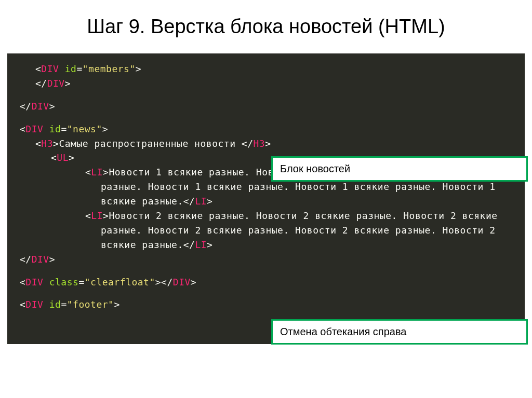 The height and width of the screenshot is (398, 532). Describe the element at coordinates (266, 230) in the screenshot. I see `code-line: <li>Новости 2 всякие разные. Новости 2 в…` at that location.